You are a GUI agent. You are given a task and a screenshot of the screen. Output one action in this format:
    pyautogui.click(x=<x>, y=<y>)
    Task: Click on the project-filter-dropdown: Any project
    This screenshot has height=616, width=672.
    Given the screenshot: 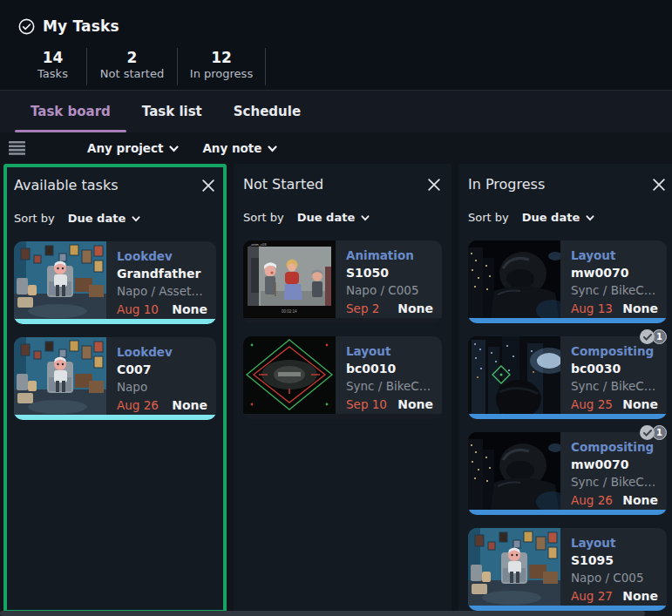 What is the action you would take?
    pyautogui.click(x=132, y=148)
    